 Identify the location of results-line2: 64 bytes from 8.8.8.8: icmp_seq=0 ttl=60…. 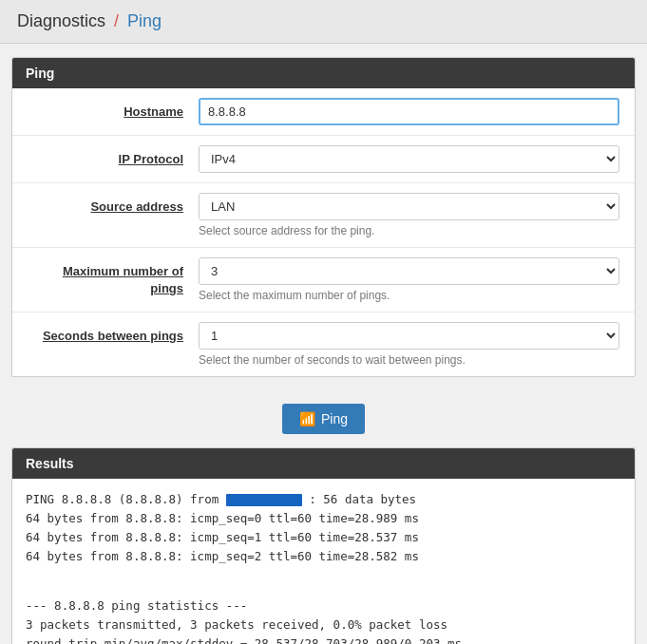
(323, 519).